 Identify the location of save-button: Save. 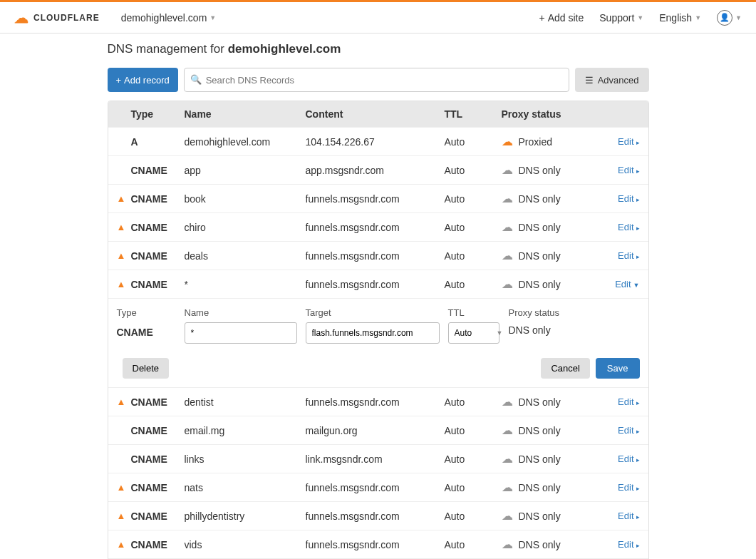
(618, 368).